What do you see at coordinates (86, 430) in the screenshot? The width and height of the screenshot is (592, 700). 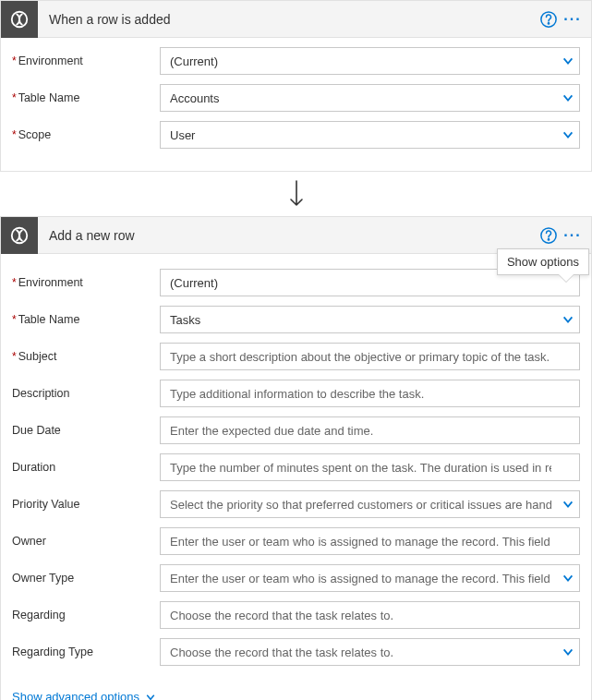 I see `due-date-label: Due Date` at bounding box center [86, 430].